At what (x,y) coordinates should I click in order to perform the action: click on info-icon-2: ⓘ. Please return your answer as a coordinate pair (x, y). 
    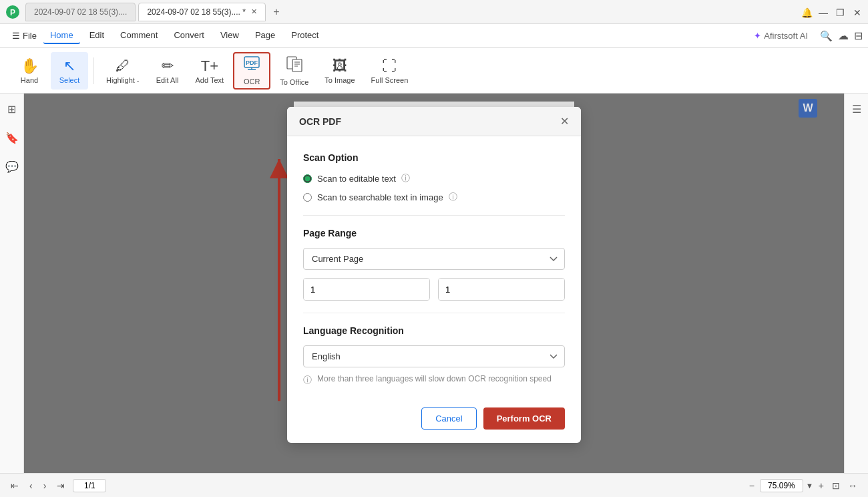
    Looking at the image, I should click on (453, 197).